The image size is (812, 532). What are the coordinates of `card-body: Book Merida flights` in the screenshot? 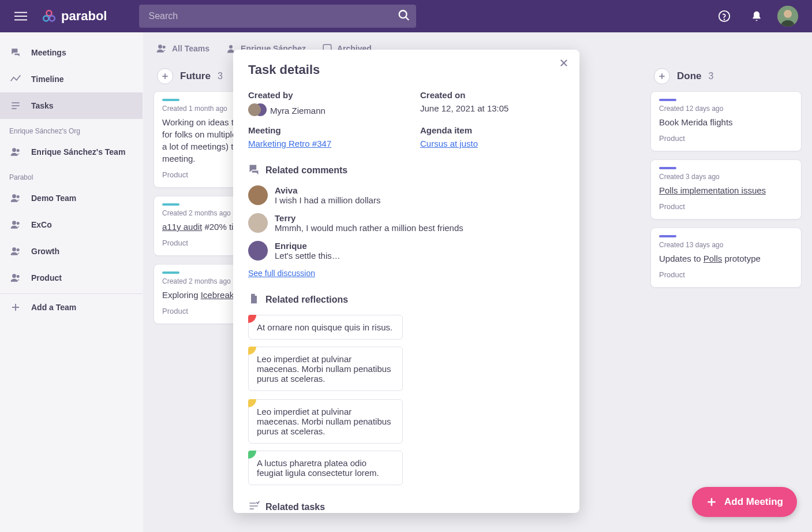 It's located at (726, 122).